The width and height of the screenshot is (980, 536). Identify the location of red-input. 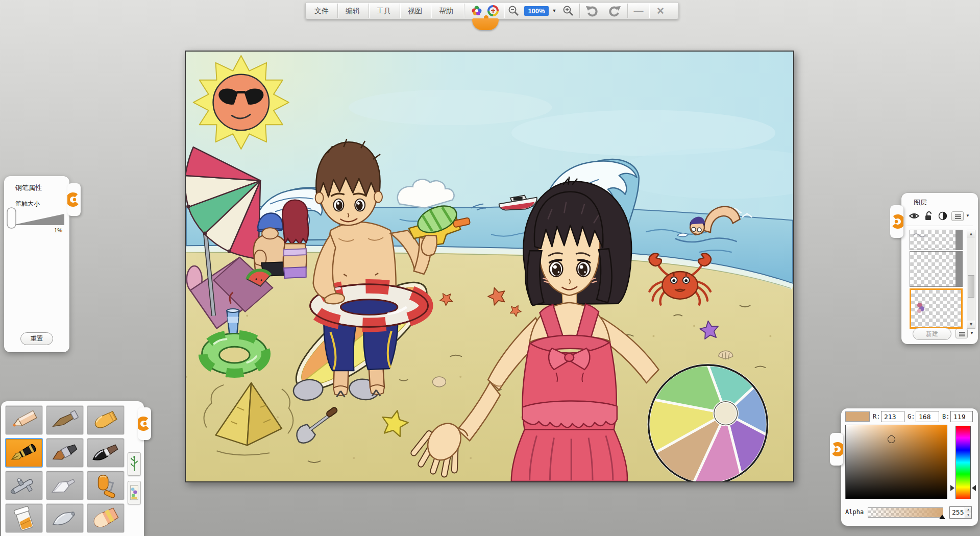
(893, 417).